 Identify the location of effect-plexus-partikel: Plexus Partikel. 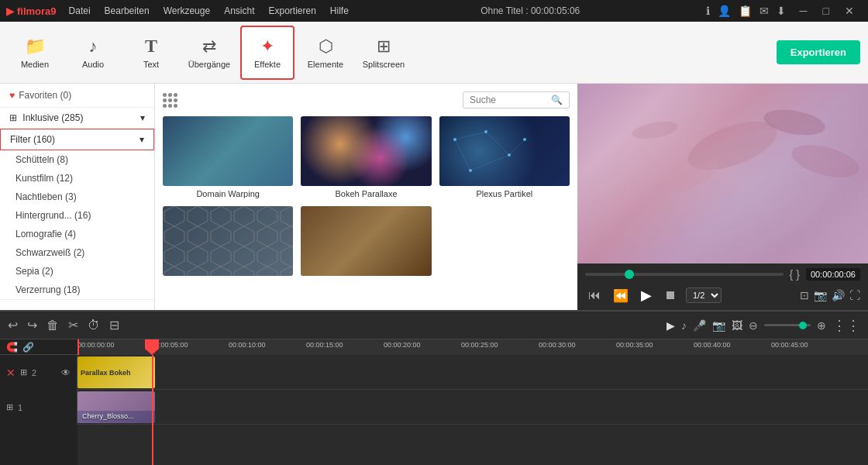
(505, 157).